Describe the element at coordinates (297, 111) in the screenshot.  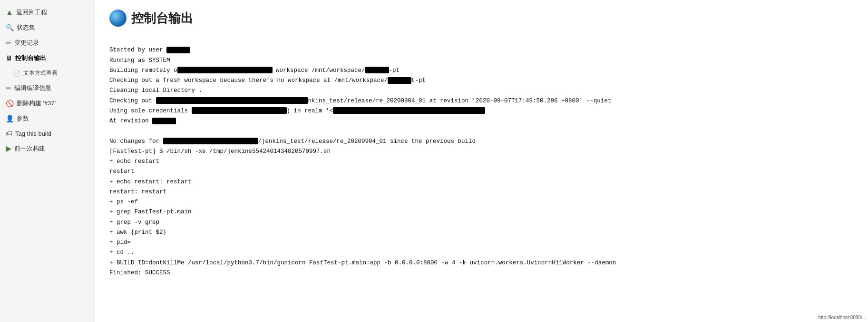
I see `line-using-creds: Using sole credentials ) in realm '<` at that location.